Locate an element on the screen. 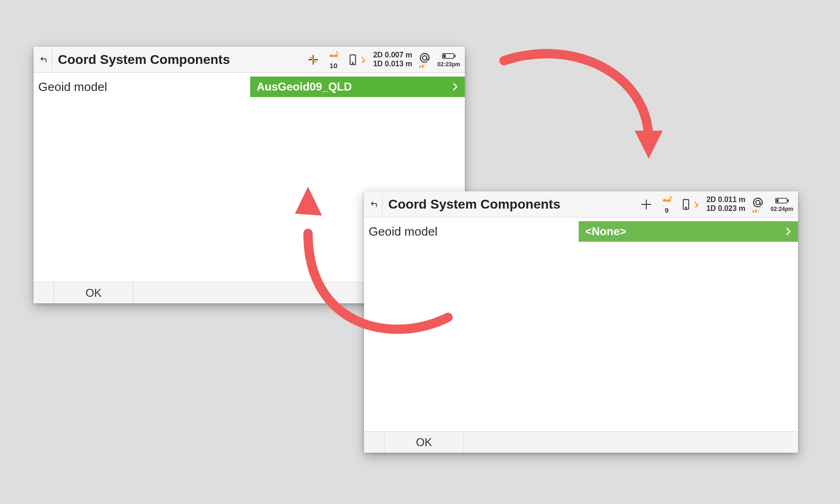 This screenshot has height=504, width=840. footer-bar: OK is located at coordinates (581, 442).